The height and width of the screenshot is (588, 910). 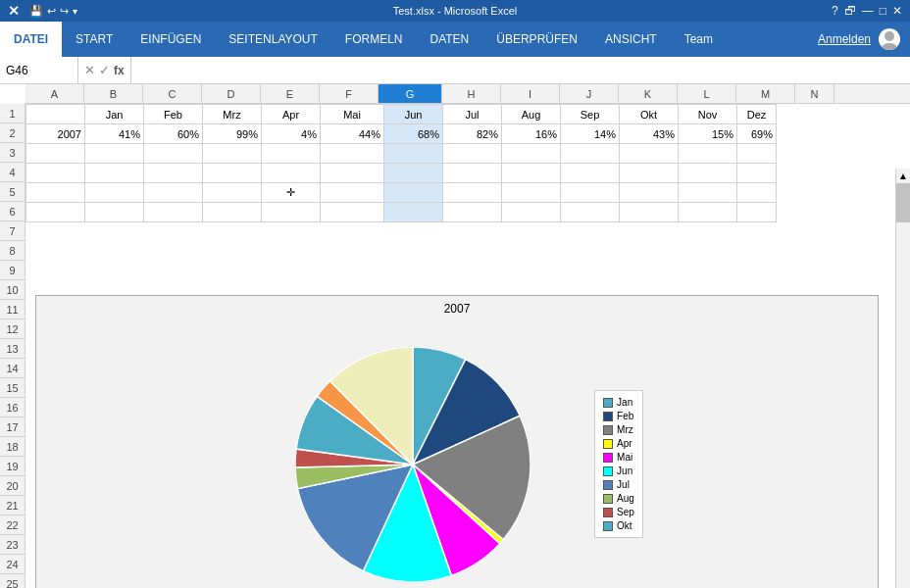 I want to click on cell-H3, so click(x=473, y=154).